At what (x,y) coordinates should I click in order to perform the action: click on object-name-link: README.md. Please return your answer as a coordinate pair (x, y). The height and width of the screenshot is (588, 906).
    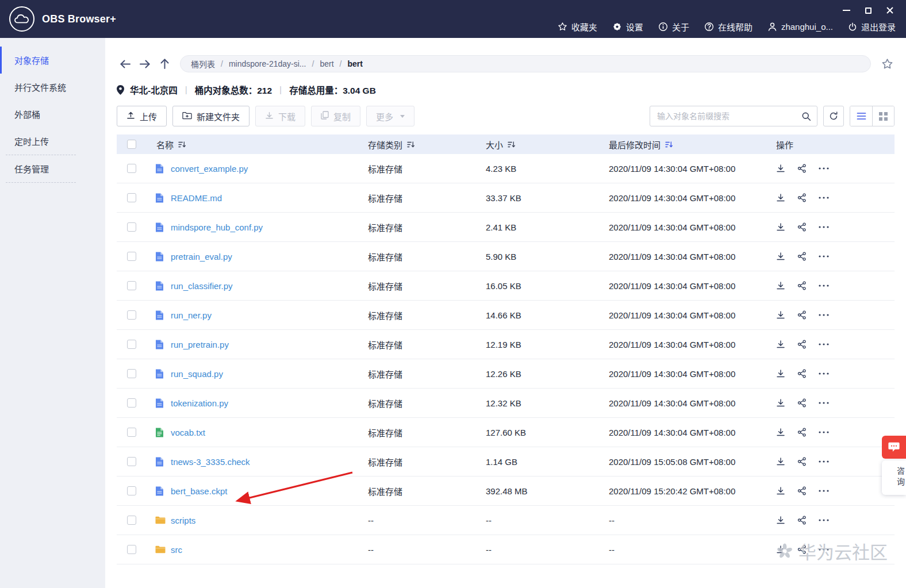
    Looking at the image, I should click on (197, 198).